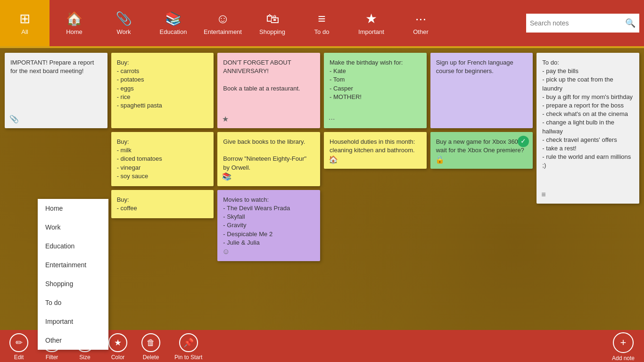 Image resolution: width=644 pixels, height=362 pixels. I want to click on add-icon: +, so click(623, 343).